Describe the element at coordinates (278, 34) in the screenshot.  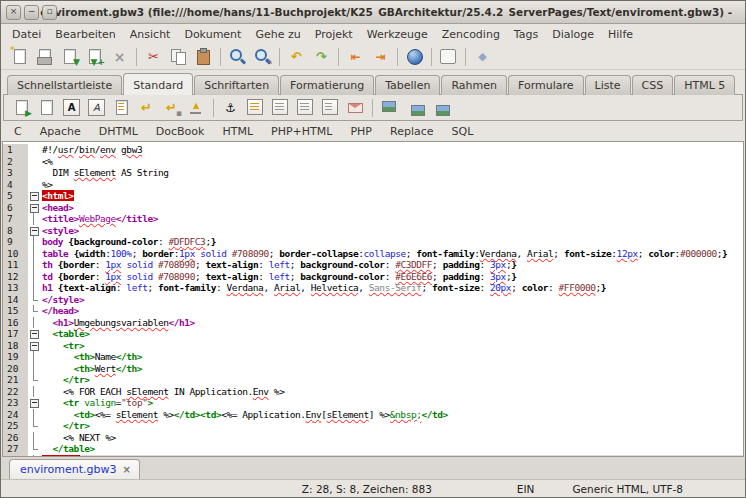
I see `menu-gehe-zu: Gehe zu` at that location.